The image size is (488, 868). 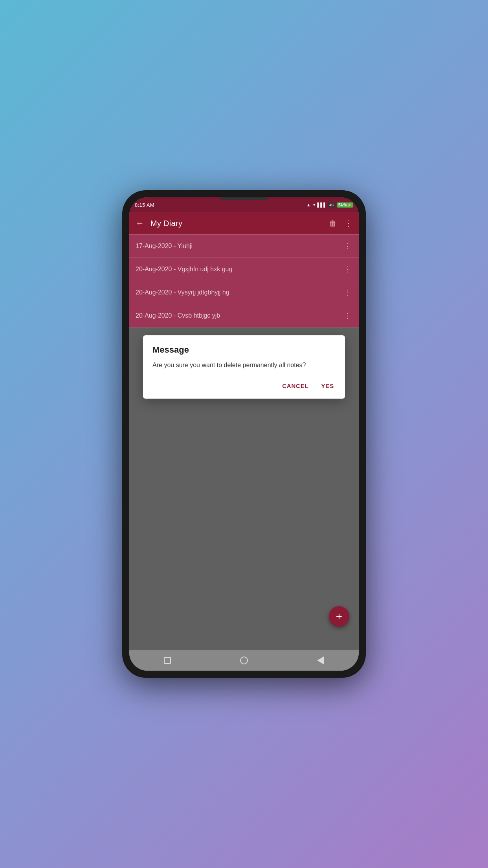 What do you see at coordinates (314, 205) in the screenshot?
I see `bluetooth-icon: ✦` at bounding box center [314, 205].